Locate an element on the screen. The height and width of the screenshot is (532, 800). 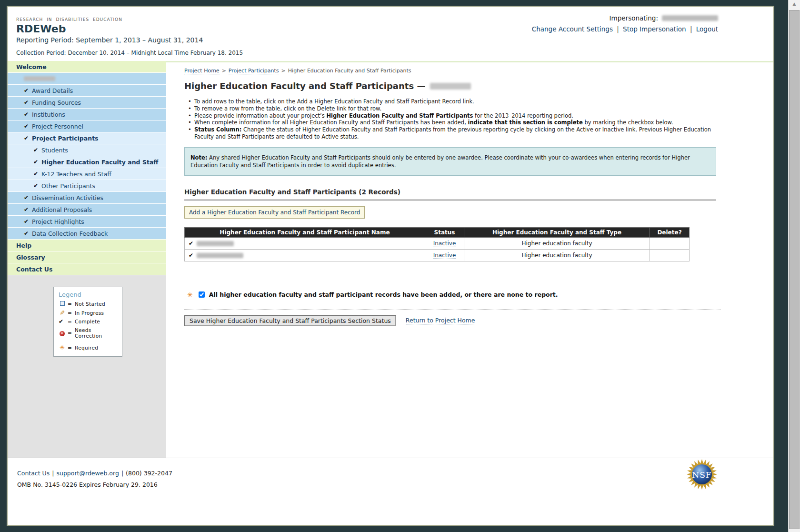
footer-support-email-link: support@rdeweb.org is located at coordinates (88, 473).